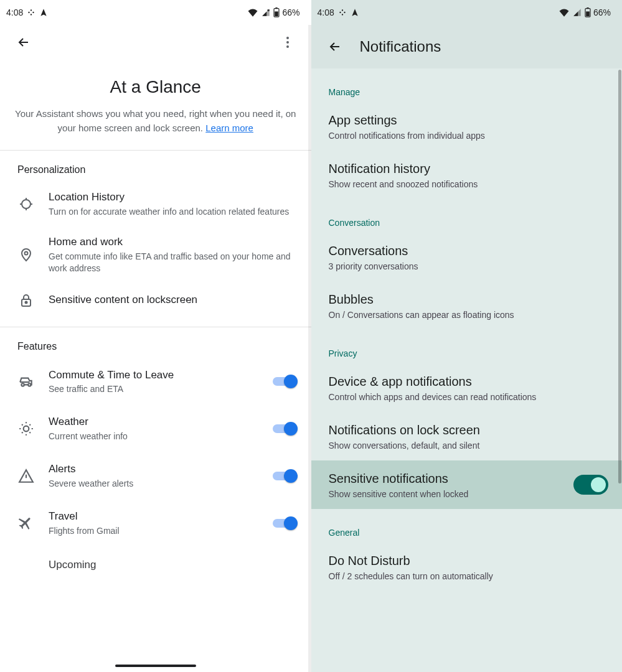 The height and width of the screenshot is (672, 622). What do you see at coordinates (174, 300) in the screenshot?
I see `setting-title: Sensitive content on lockscreen` at bounding box center [174, 300].